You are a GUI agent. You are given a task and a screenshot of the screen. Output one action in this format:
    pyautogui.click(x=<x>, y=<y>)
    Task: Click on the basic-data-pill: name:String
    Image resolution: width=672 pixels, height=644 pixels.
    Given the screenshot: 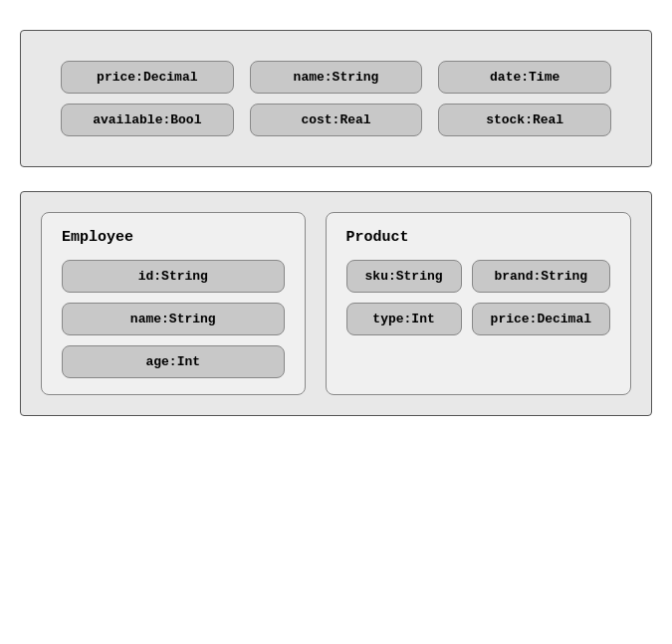 What is the action you would take?
    pyautogui.click(x=336, y=78)
    